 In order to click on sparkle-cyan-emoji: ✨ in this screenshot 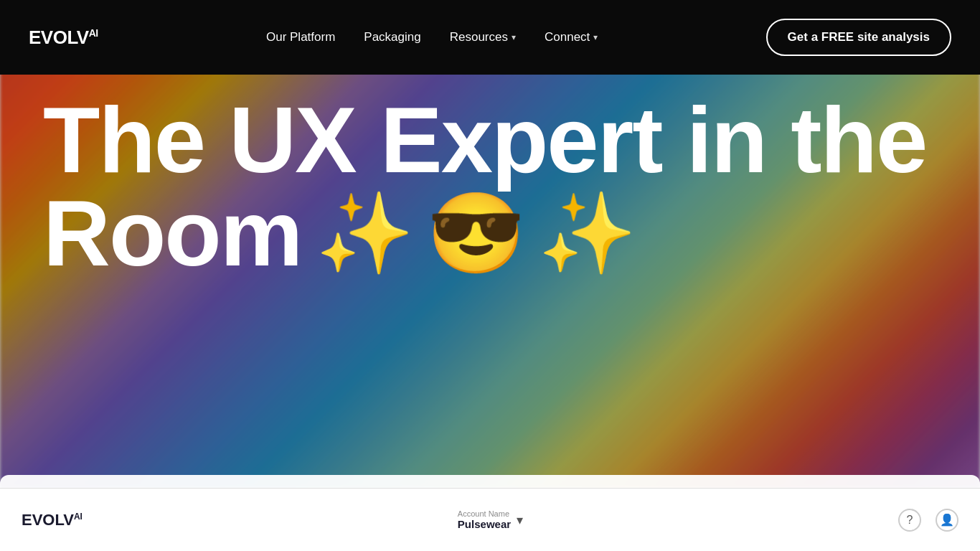, I will do `click(364, 233)`.